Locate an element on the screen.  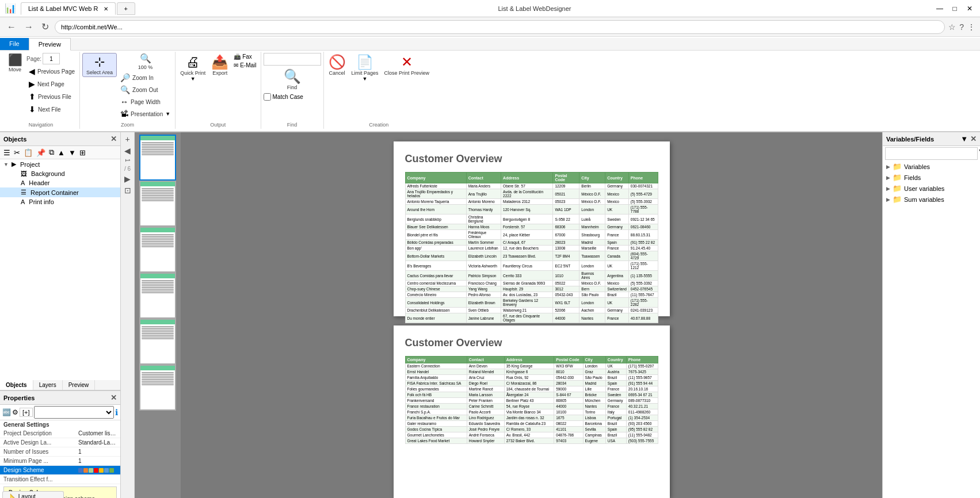
tree-type-icon: A is located at coordinates (23, 183).